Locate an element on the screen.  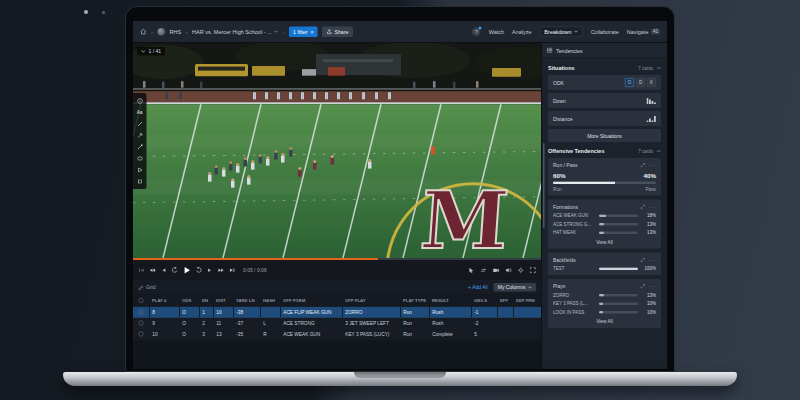
connector-tool-icon is located at coordinates (140, 147).